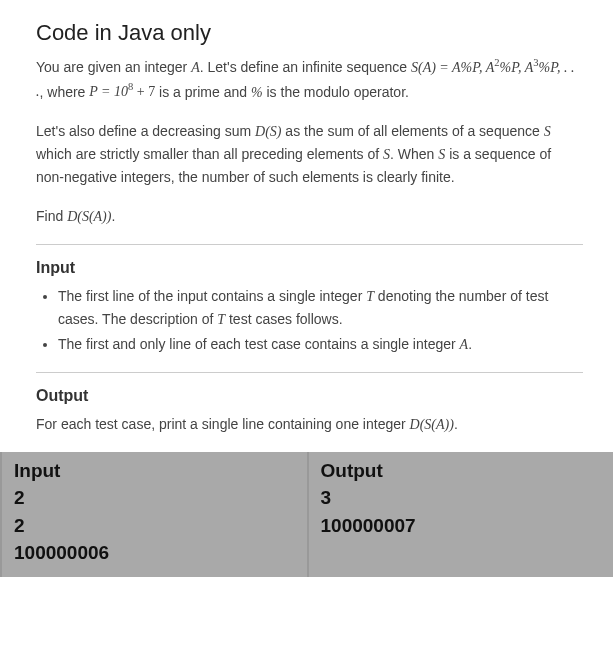 The width and height of the screenshot is (613, 657). I want to click on text: which are strictly smaller than all prec…, so click(210, 154).